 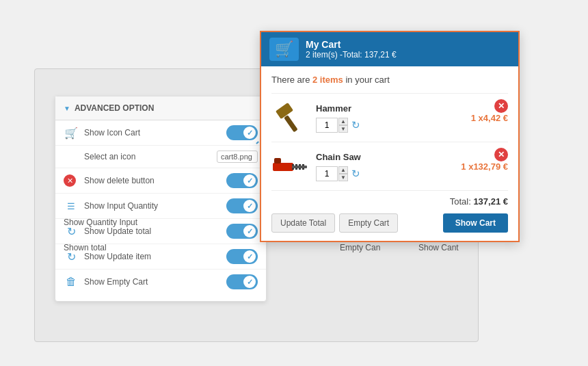 What do you see at coordinates (343, 170) in the screenshot?
I see `chainsaw-qty-up: ▲` at bounding box center [343, 170].